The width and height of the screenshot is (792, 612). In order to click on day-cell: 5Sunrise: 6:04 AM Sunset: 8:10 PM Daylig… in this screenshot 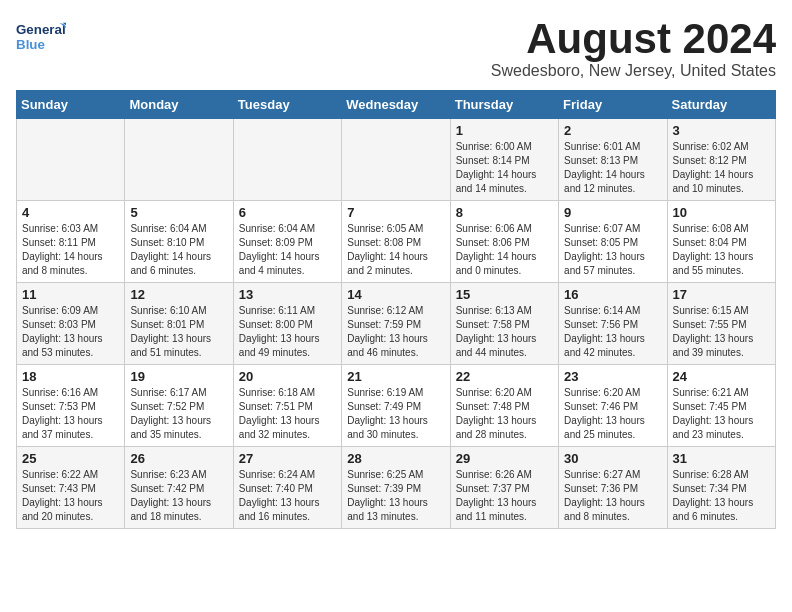, I will do `click(179, 242)`.